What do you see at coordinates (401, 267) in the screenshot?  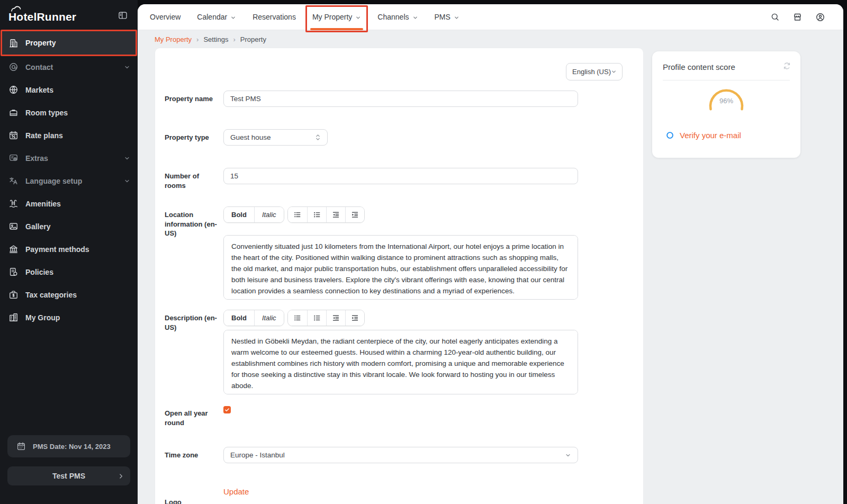 I see `location-information-textarea: Conveniently situated just 10 kilometers…` at bounding box center [401, 267].